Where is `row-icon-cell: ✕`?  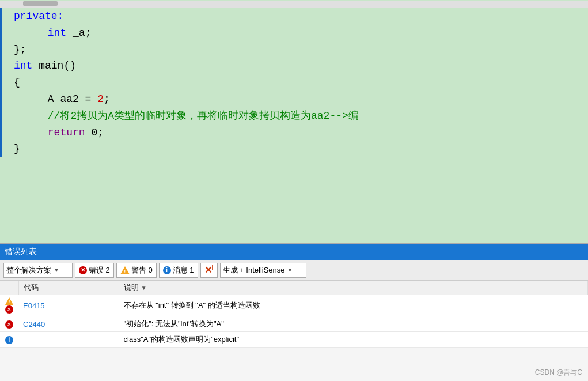
row-icon-cell: ✕ is located at coordinates (9, 324).